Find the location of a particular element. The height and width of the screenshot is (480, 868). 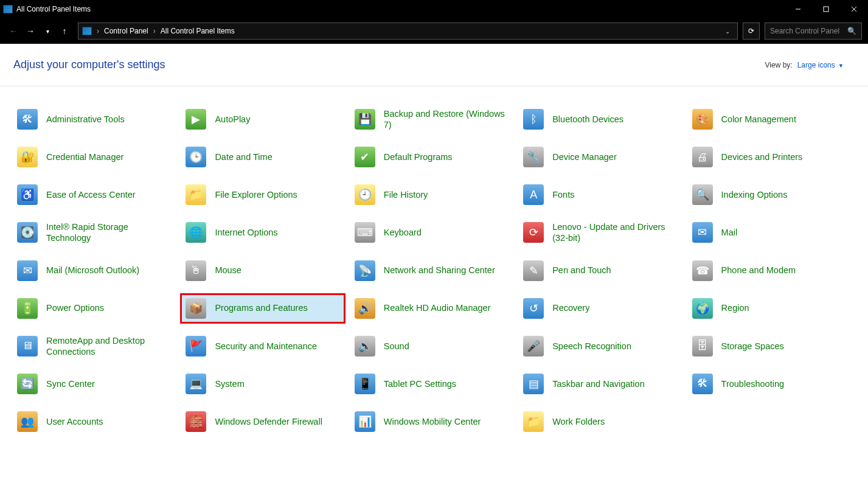

item-icon: 📊 is located at coordinates (365, 422).